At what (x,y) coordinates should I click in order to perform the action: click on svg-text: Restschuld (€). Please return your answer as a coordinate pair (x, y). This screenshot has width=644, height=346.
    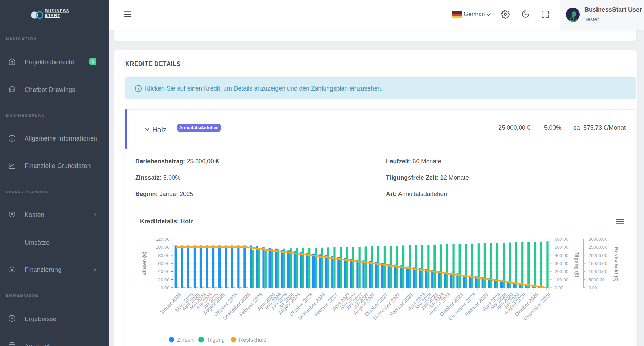
    Looking at the image, I should click on (616, 264).